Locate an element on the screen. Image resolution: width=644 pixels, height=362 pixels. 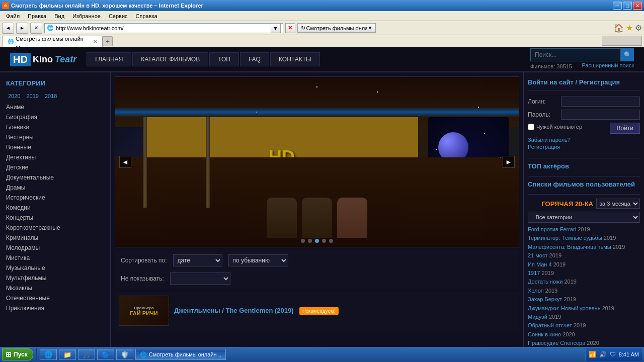
nav-contacts: КОНТАКТЫ is located at coordinates (295, 59).